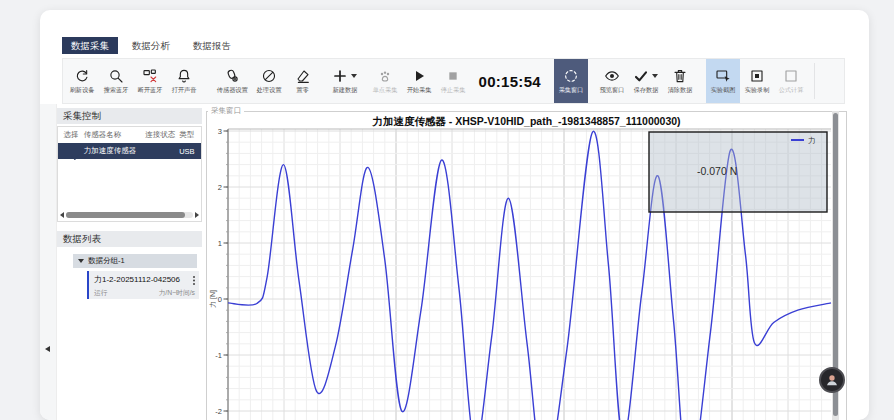 This screenshot has height=420, width=894. What do you see at coordinates (571, 81) in the screenshot?
I see `toolbar-button-capture-window: 采集窗口` at bounding box center [571, 81].